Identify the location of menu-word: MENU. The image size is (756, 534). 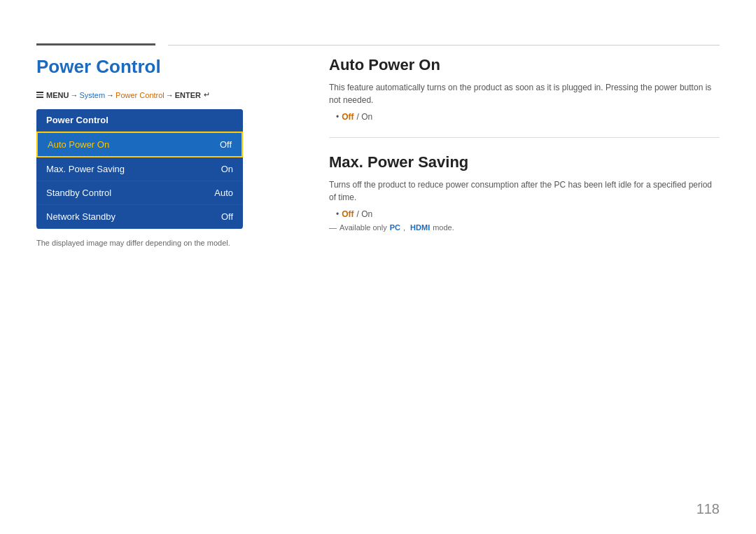
(57, 95).